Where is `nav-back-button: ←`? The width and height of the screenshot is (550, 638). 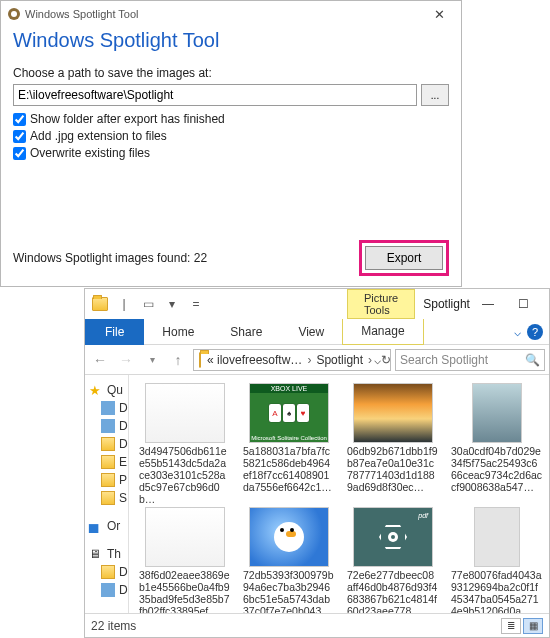
nav-back-button: ← is located at coordinates (100, 360).